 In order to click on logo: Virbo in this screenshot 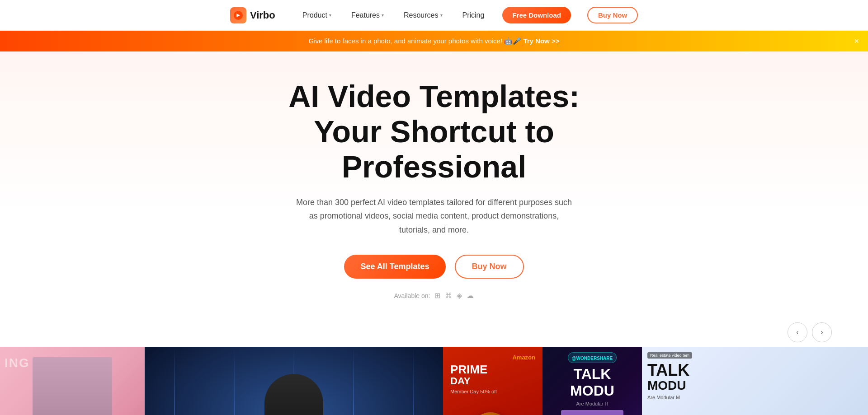, I will do `click(253, 15)`.